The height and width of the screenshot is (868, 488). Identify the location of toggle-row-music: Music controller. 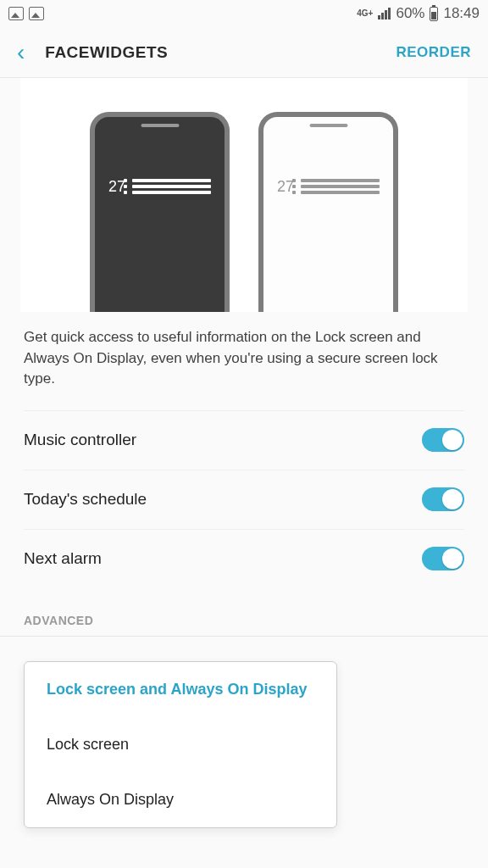
(244, 440).